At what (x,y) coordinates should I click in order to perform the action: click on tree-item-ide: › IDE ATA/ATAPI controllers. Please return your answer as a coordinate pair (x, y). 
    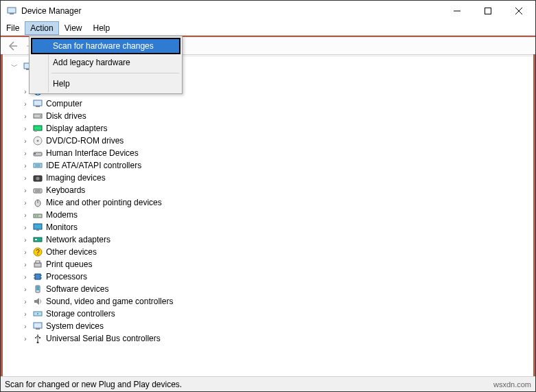
    Looking at the image, I should click on (277, 165).